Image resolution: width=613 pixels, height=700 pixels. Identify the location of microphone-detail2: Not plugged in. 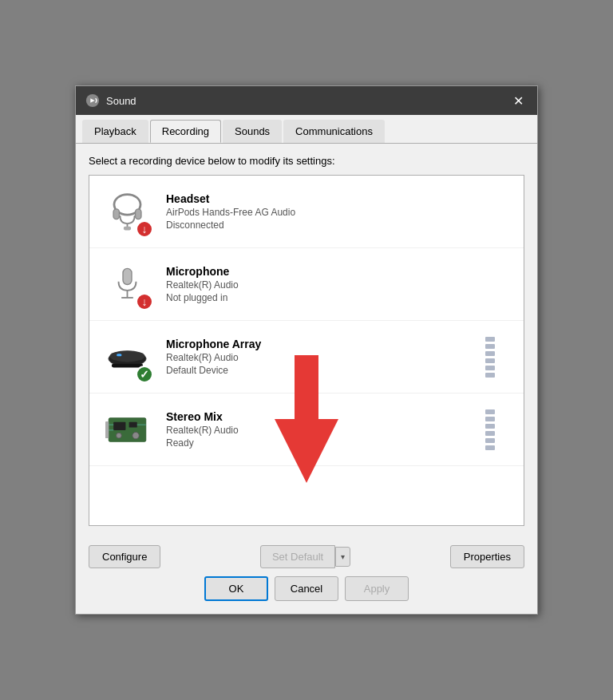
(203, 298).